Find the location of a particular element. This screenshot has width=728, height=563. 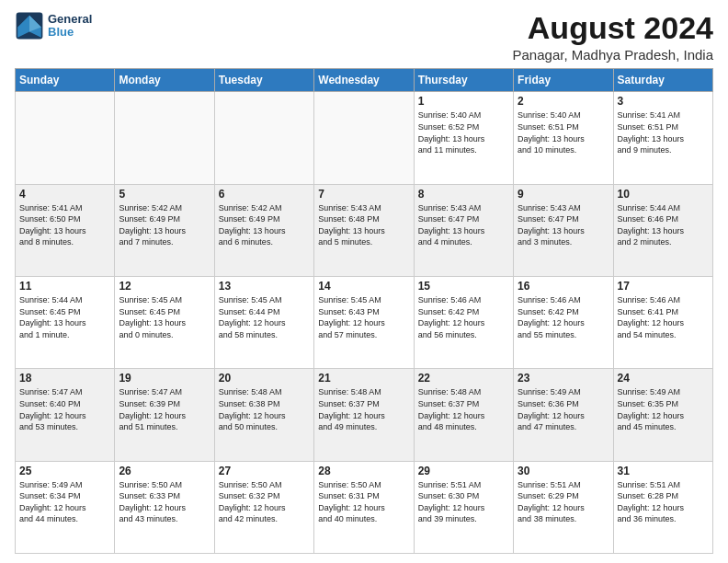

day-header-wednesday: Wednesday is located at coordinates (364, 81).